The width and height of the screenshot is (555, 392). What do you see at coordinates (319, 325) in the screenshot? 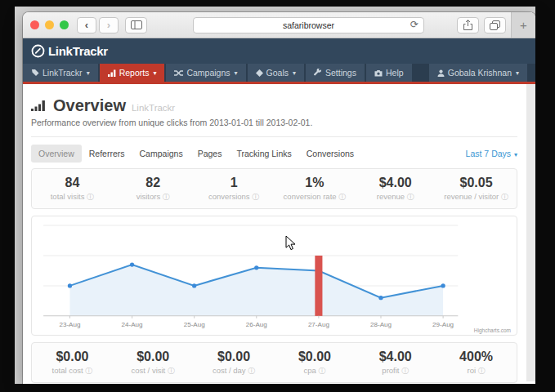
I see `svg-text: 27-Aug` at bounding box center [319, 325].